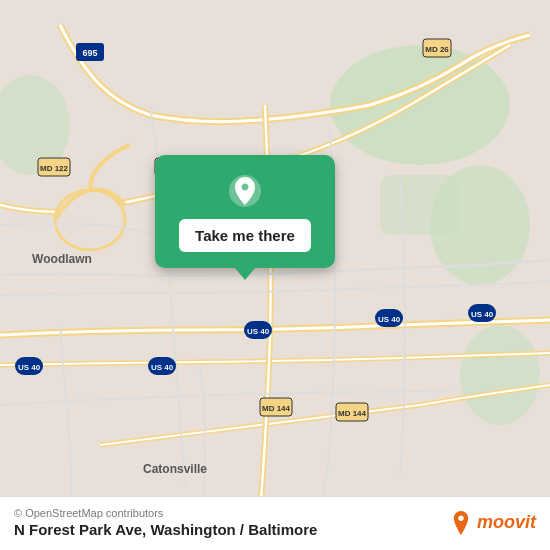 The width and height of the screenshot is (550, 550). I want to click on popup-card: Take me there, so click(245, 212).